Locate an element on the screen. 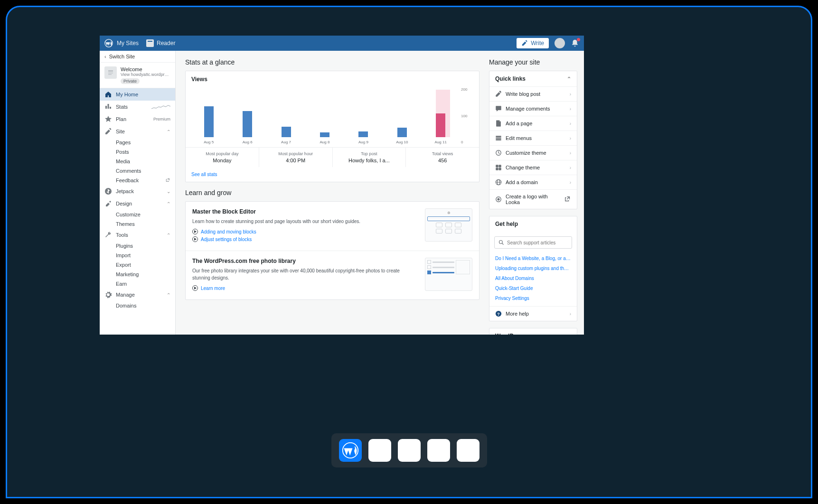 The width and height of the screenshot is (818, 504). quick-link-change-theme: Change theme› is located at coordinates (533, 167).